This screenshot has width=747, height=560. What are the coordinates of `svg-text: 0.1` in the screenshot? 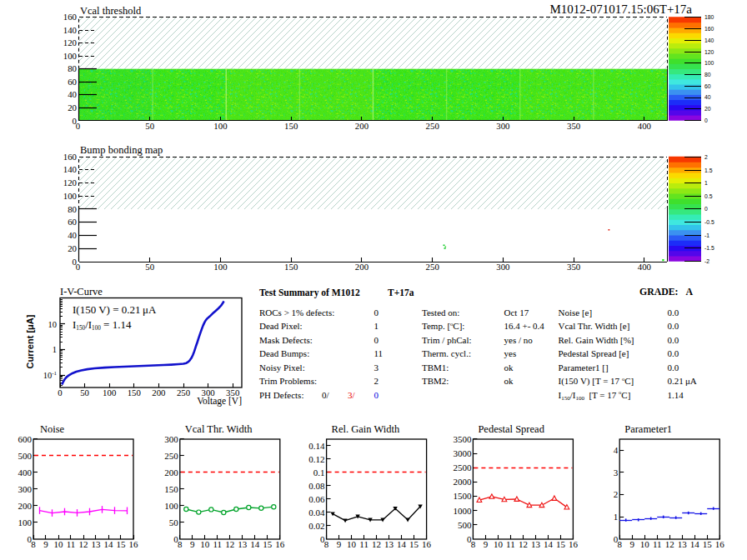 It's located at (319, 472).